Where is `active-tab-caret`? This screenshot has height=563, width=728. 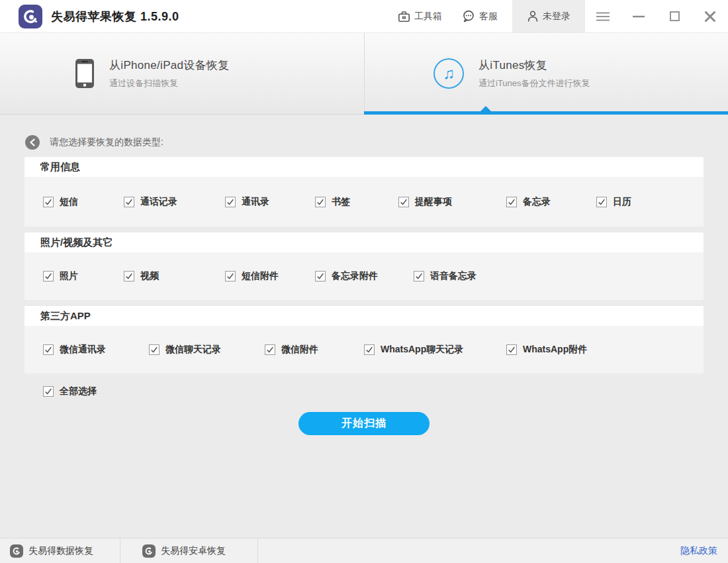
active-tab-caret is located at coordinates (486, 109).